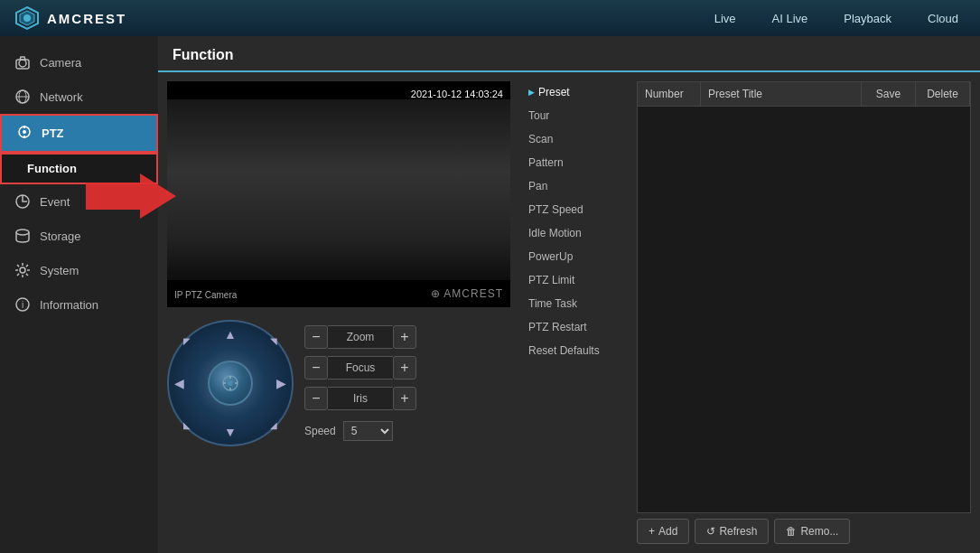 The width and height of the screenshot is (980, 553). What do you see at coordinates (574, 280) in the screenshot?
I see `ptz-menu-ptzlimit: PTZ Limit` at bounding box center [574, 280].